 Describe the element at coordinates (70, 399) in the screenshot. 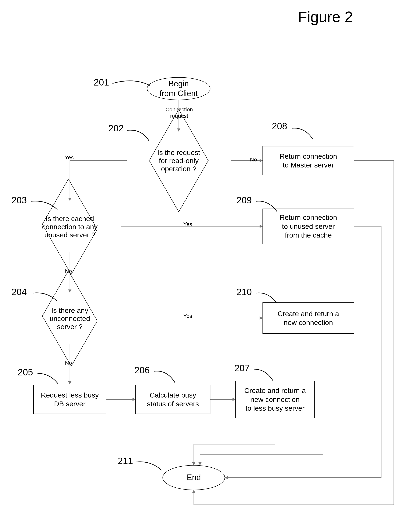

I see `node-request-less-busy: Request less busy DB server` at that location.